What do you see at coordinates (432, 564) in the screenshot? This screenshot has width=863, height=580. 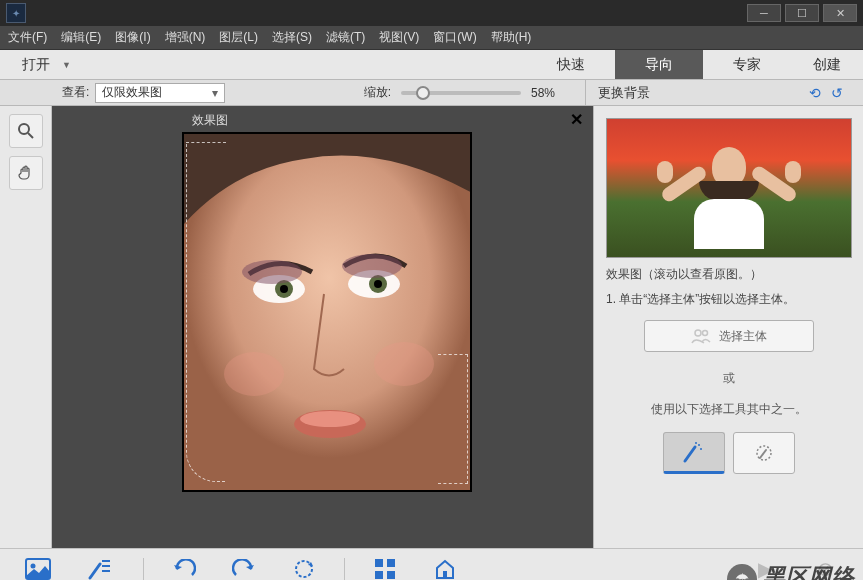 I see `bottom-toolbar: 照片箱▼ 工具选项▼ 还原 重做 旋转▼ 管理器 主屏幕 ▶ 下一步 ⊘ 取消 …` at bounding box center [432, 564].